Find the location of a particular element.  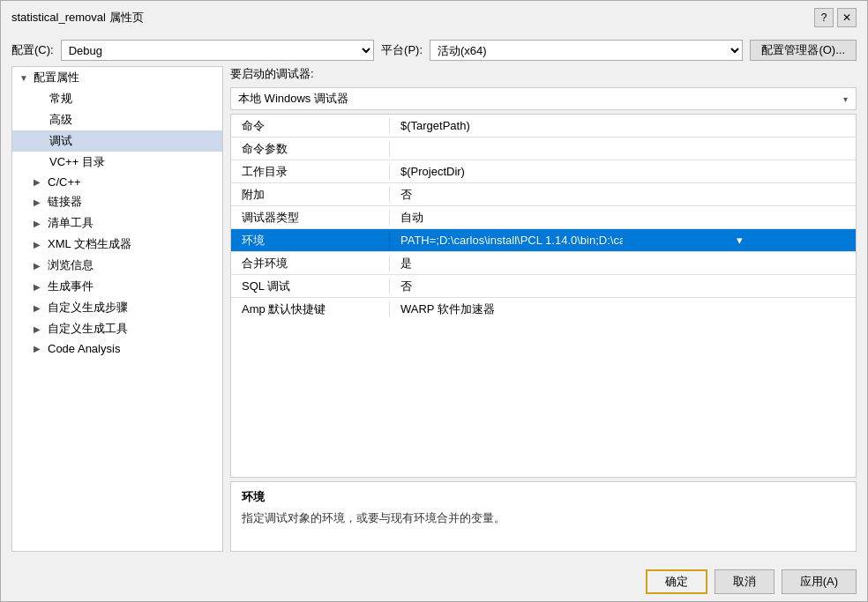

tree-item-linker: ▶链接器 is located at coordinates (117, 202).